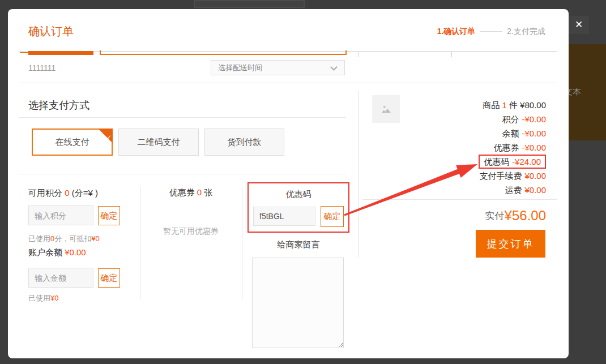 The image size is (606, 364). What do you see at coordinates (95, 239) in the screenshot?
I see `points-used-amount: ¥0` at bounding box center [95, 239].